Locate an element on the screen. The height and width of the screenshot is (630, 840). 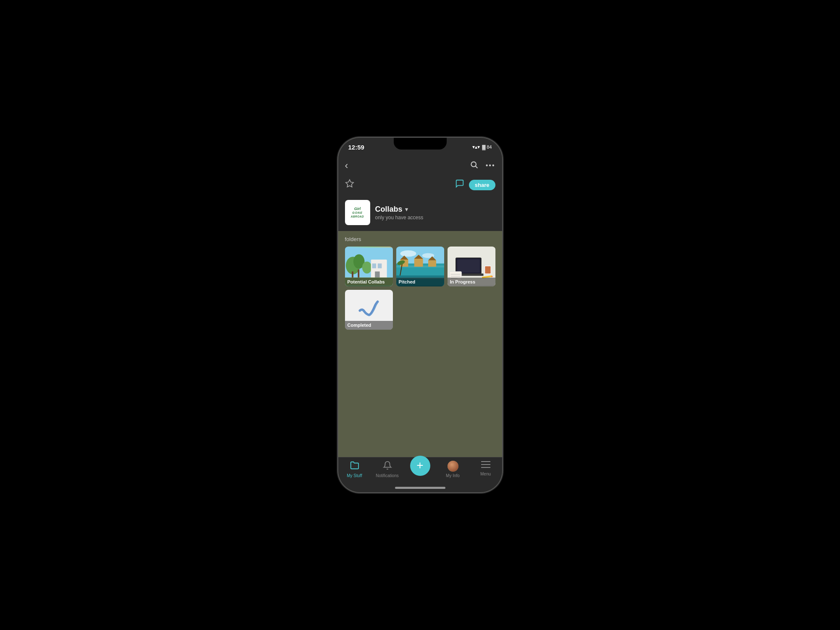
menu-icon is located at coordinates (486, 465).